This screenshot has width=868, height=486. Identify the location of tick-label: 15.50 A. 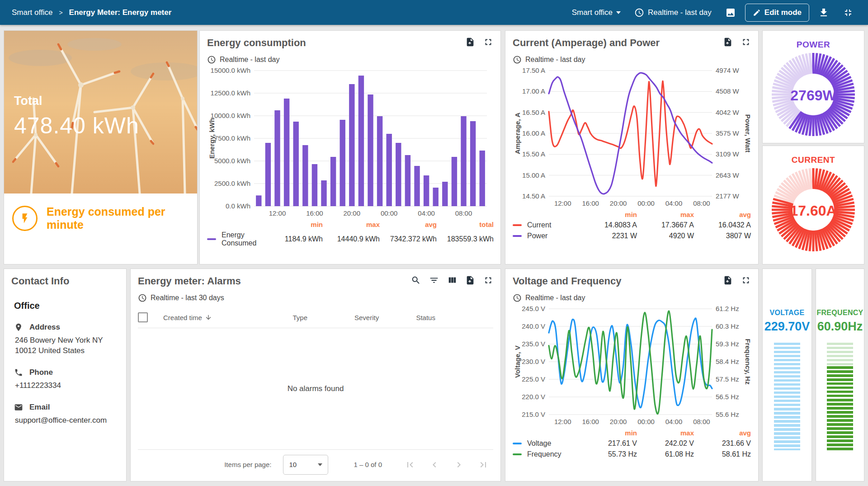
(533, 154).